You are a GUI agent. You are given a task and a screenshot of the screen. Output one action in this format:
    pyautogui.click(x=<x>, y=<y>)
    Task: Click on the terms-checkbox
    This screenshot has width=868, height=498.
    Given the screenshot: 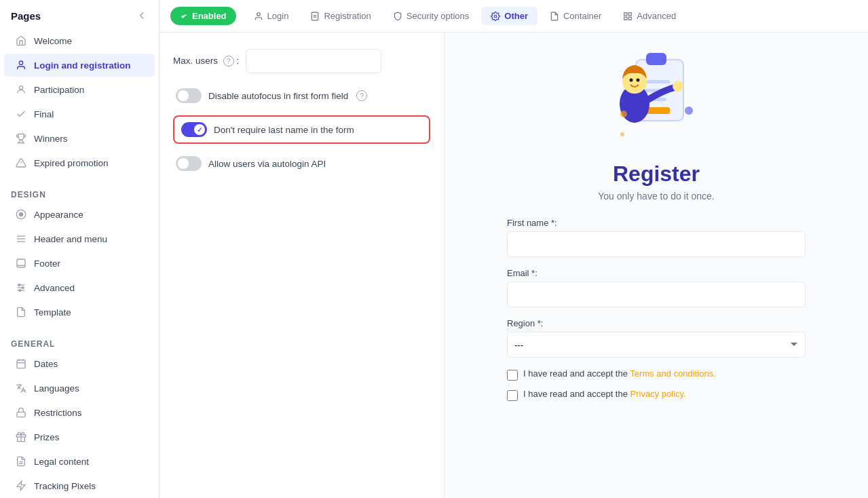 What is the action you would take?
    pyautogui.click(x=512, y=375)
    